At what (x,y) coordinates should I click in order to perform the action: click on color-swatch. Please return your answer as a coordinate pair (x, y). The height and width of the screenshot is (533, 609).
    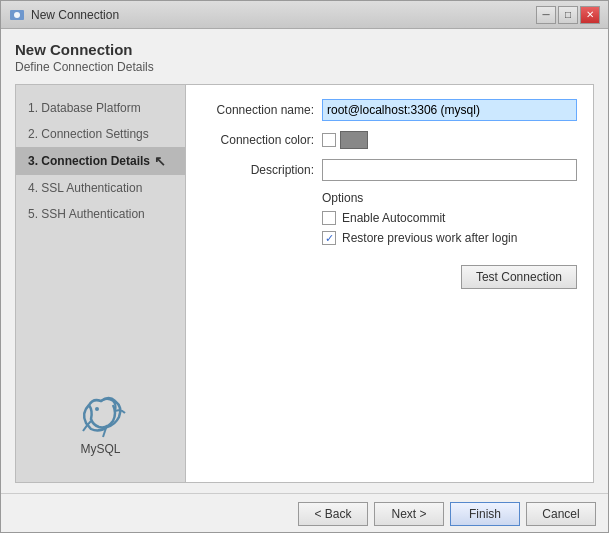
    Looking at the image, I should click on (354, 140).